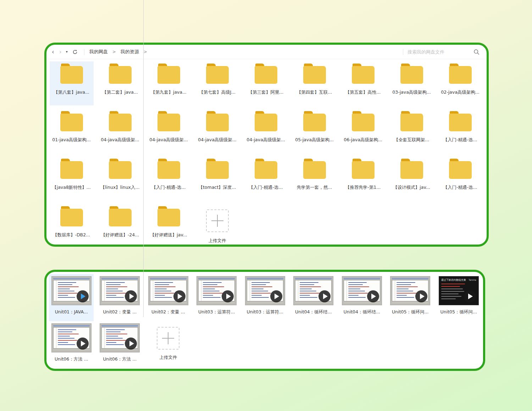  What do you see at coordinates (217, 241) in the screenshot?
I see `upload-label: 上传文件` at bounding box center [217, 241].